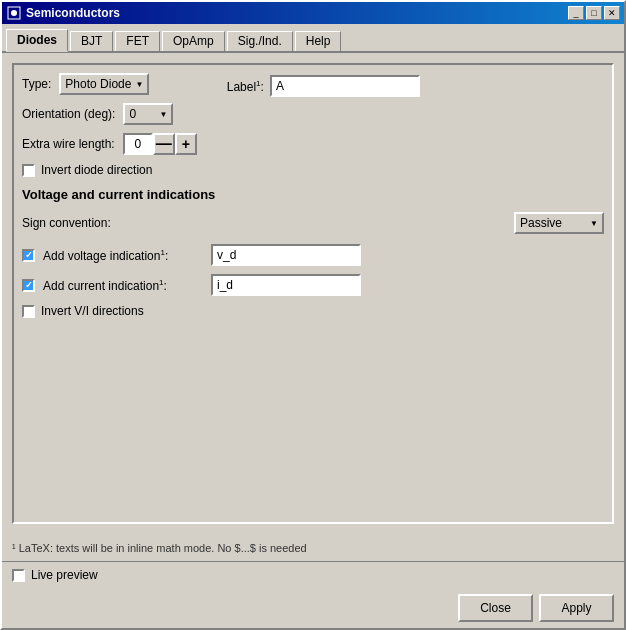  Describe the element at coordinates (148, 114) in the screenshot. I see `orientation-select: 0 90 180 270` at that location.